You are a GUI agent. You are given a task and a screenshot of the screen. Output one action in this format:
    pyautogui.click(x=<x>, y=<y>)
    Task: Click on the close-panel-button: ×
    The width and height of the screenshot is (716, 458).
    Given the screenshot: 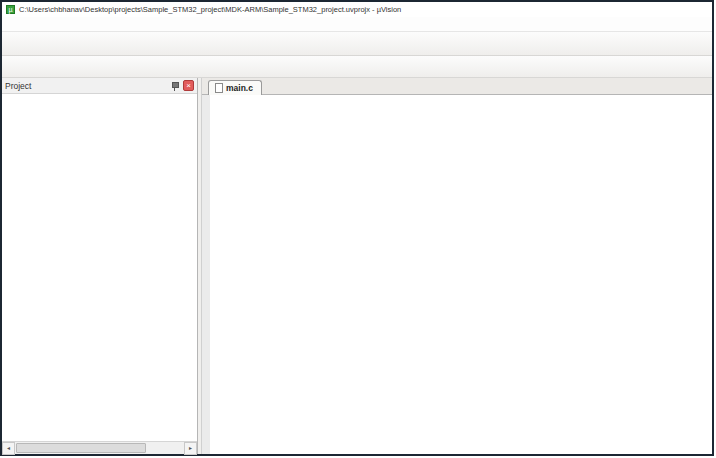 What is the action you would take?
    pyautogui.click(x=188, y=86)
    